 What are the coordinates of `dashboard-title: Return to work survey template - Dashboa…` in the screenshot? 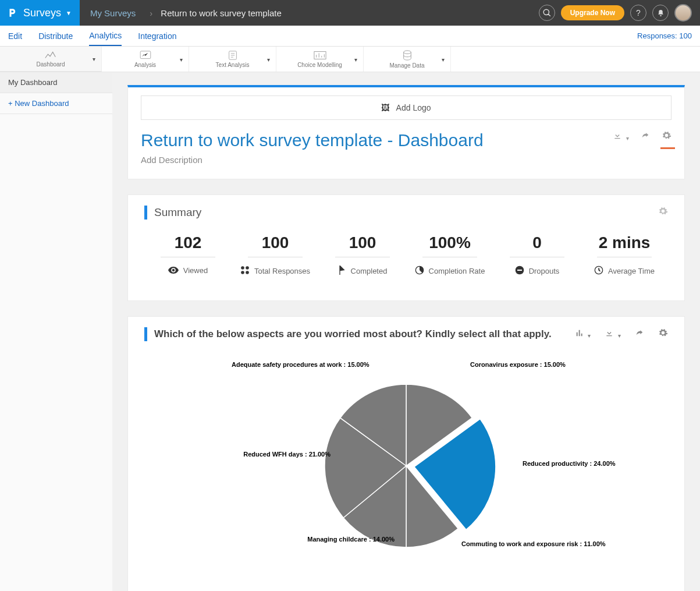 It's located at (377, 140).